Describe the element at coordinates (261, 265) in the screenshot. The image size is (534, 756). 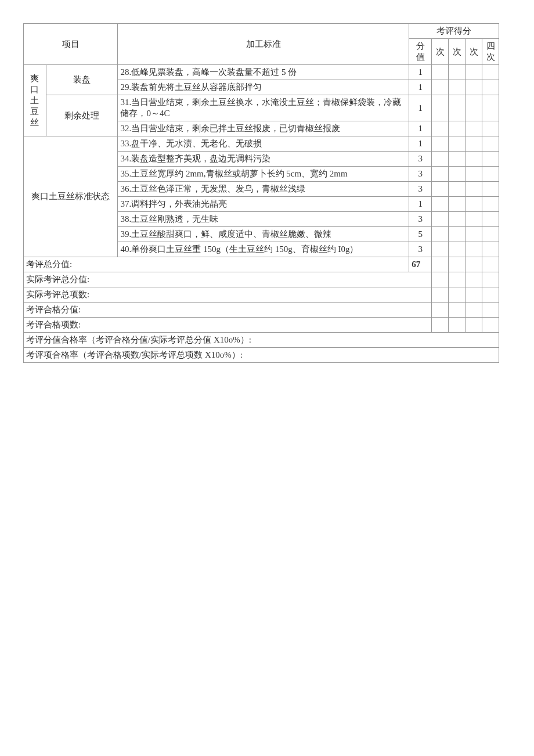
I see `summary-total-row: 考评总分值: 67` at that location.